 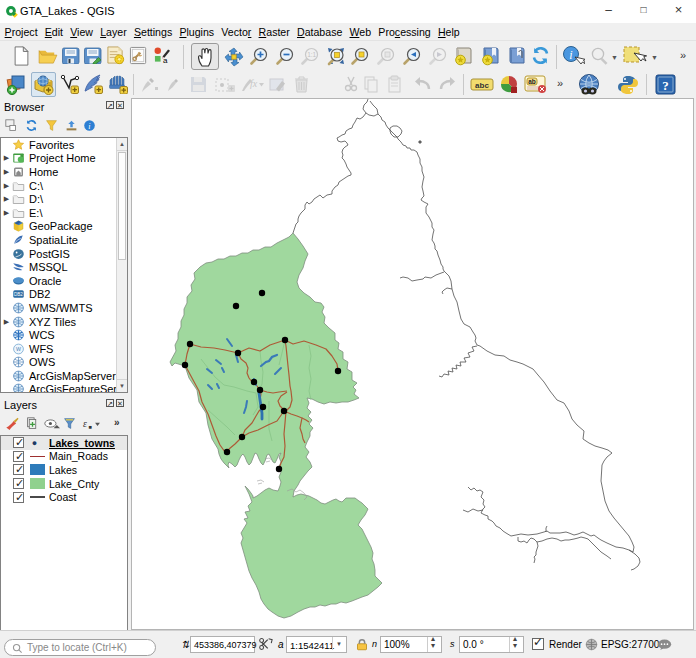 I want to click on svg-text: abc, so click(x=482, y=86).